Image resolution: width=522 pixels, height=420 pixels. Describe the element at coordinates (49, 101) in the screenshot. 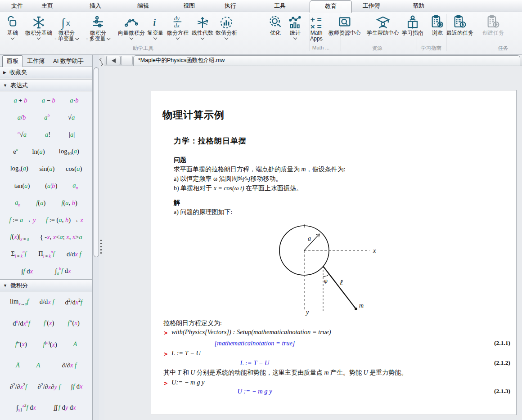

I see `palette-item: a − b` at that location.